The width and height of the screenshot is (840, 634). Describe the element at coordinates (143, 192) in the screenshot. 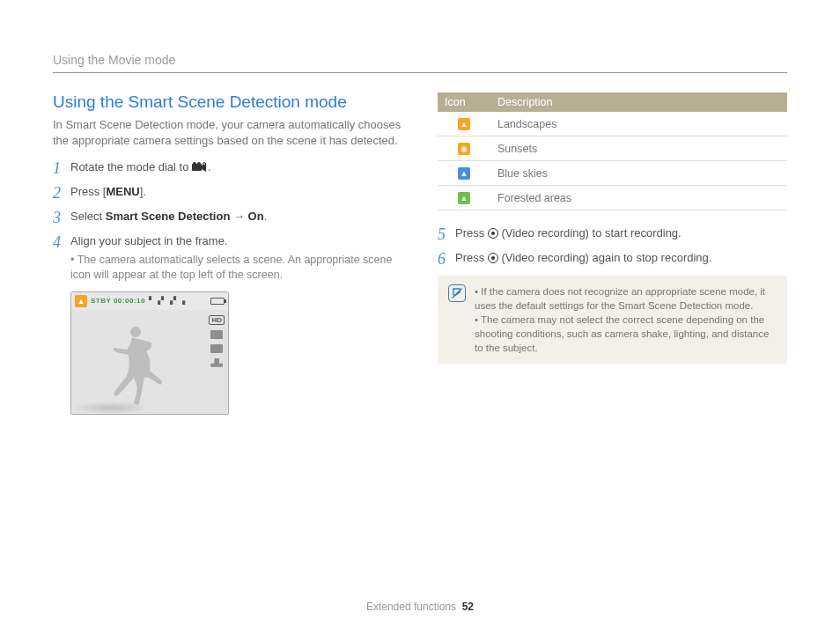

I see `step-2-post: ].` at that location.